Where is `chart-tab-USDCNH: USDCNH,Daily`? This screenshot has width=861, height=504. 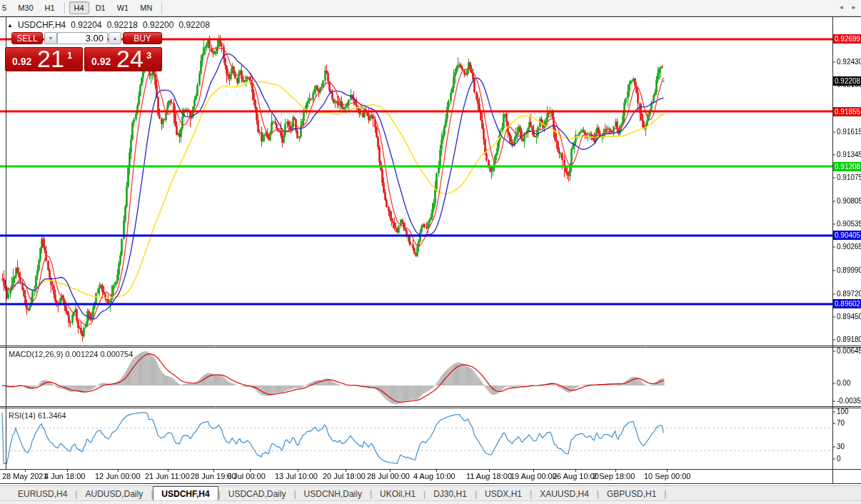 chart-tab-USDCNH: USDCNH,Daily is located at coordinates (333, 494).